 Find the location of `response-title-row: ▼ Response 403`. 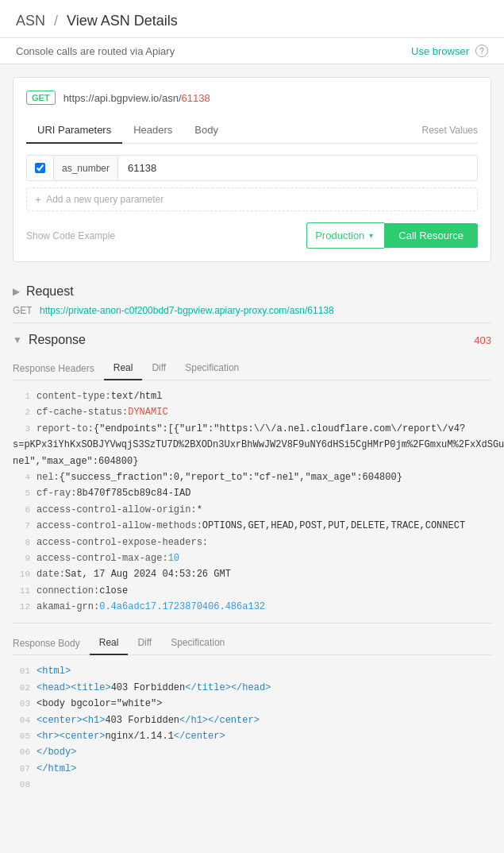

response-title-row: ▼ Response 403 is located at coordinates (252, 338).